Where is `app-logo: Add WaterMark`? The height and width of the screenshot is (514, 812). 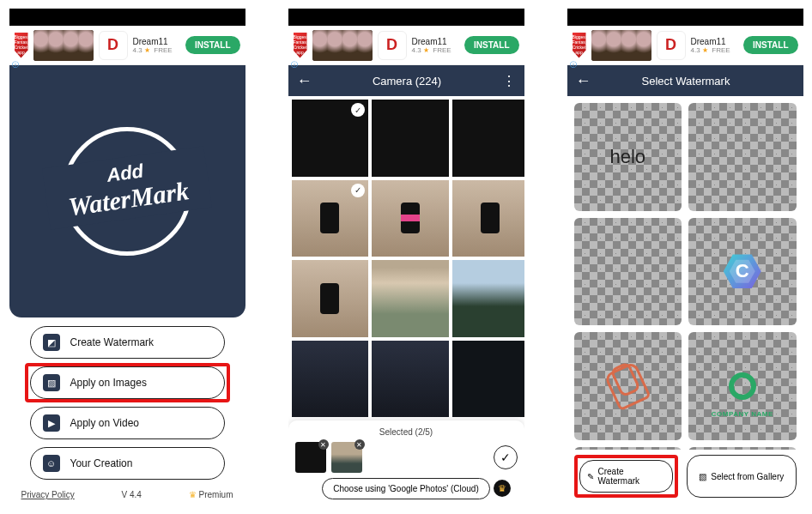 app-logo: Add WaterMark is located at coordinates (127, 191).